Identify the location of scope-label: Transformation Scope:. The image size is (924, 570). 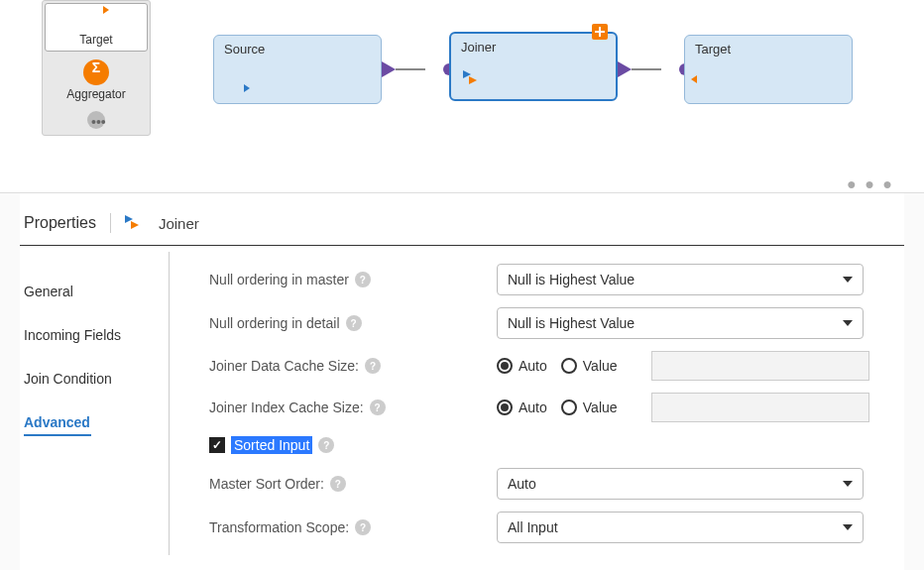
(280, 527).